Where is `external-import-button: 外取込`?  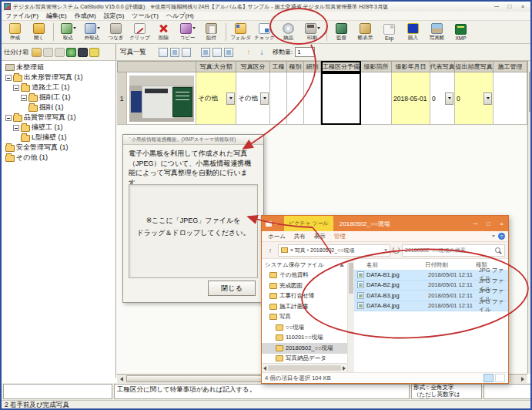 external-import-button: 外取込 is located at coordinates (92, 32).